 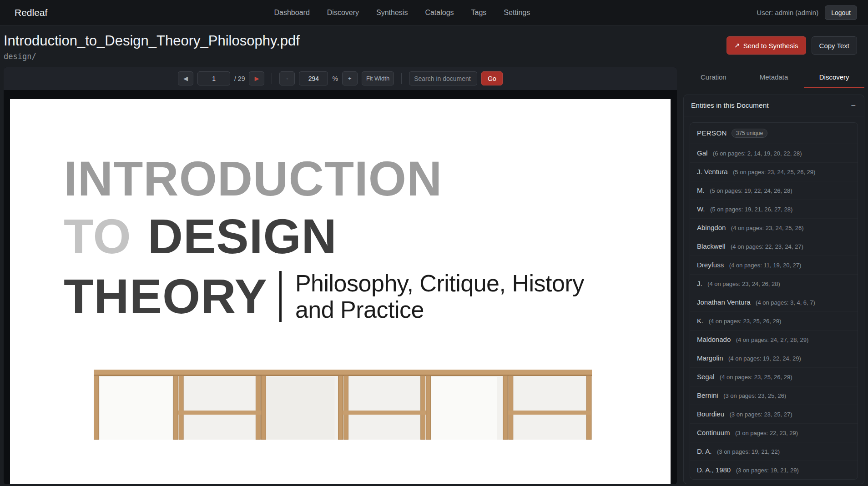 I want to click on nav-item-discovery: Discovery, so click(x=343, y=13).